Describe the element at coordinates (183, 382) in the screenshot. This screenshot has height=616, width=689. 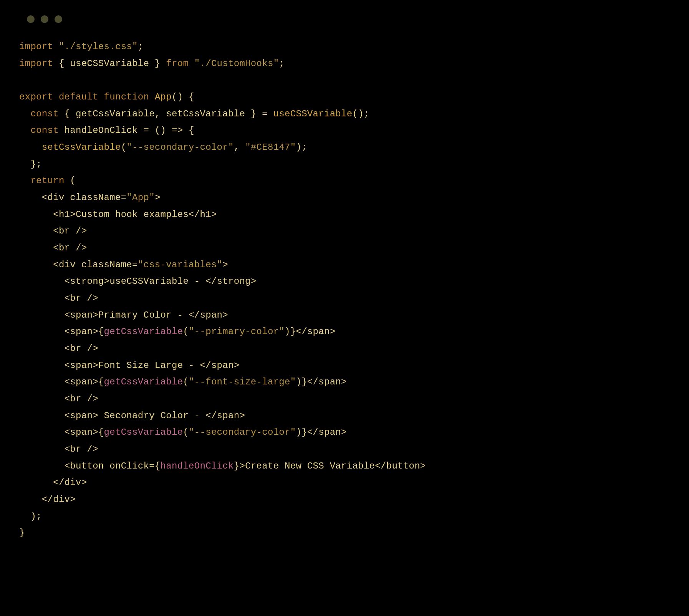
I see `code-line: <span>{getCssVariable("--font-size-large…` at that location.